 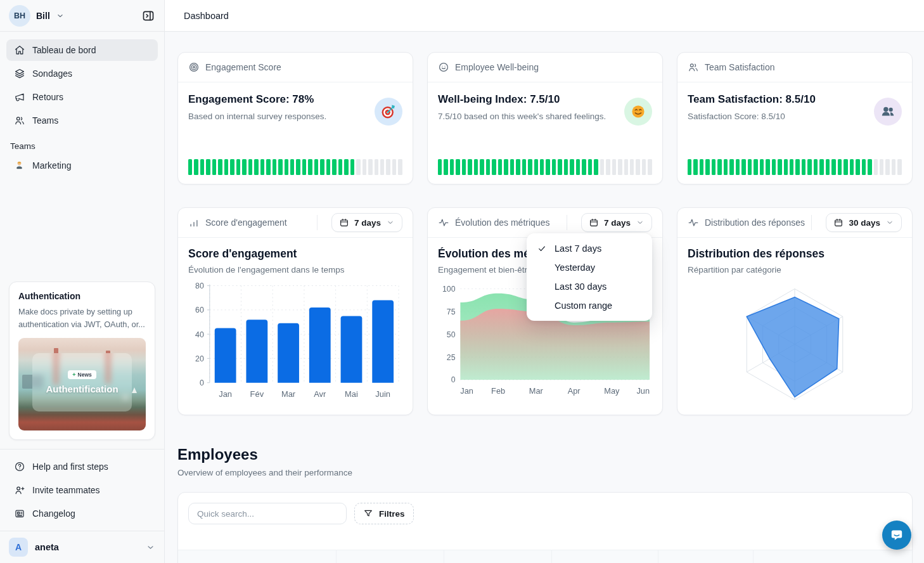 What do you see at coordinates (545, 117) in the screenshot?
I see `stat-description: 7.5/10 based on this week's shared feeli…` at bounding box center [545, 117].